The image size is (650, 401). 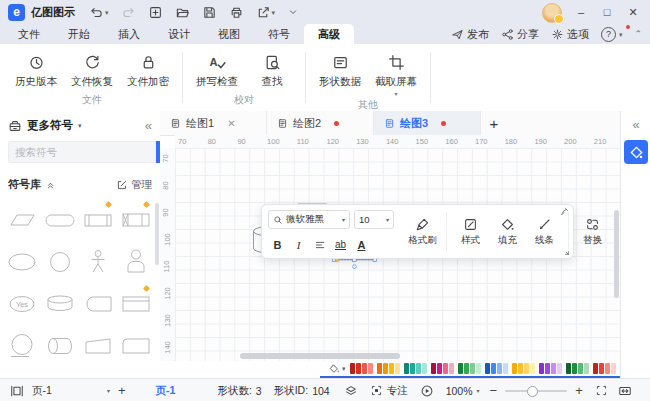 What do you see at coordinates (636, 122) in the screenshot?
I see `rightbar-collapse-icon: «` at bounding box center [636, 122].